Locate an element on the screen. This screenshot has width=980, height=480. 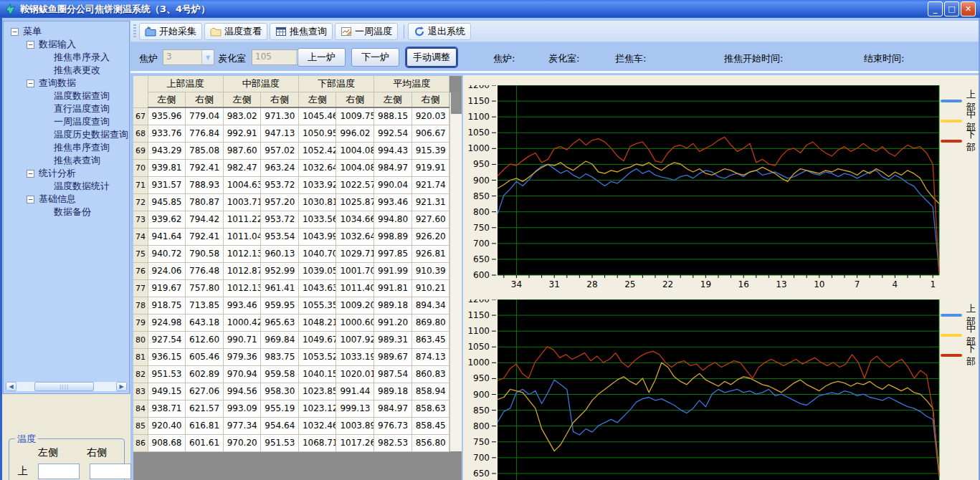
temperature-cell: 1040.15 is located at coordinates (317, 374).